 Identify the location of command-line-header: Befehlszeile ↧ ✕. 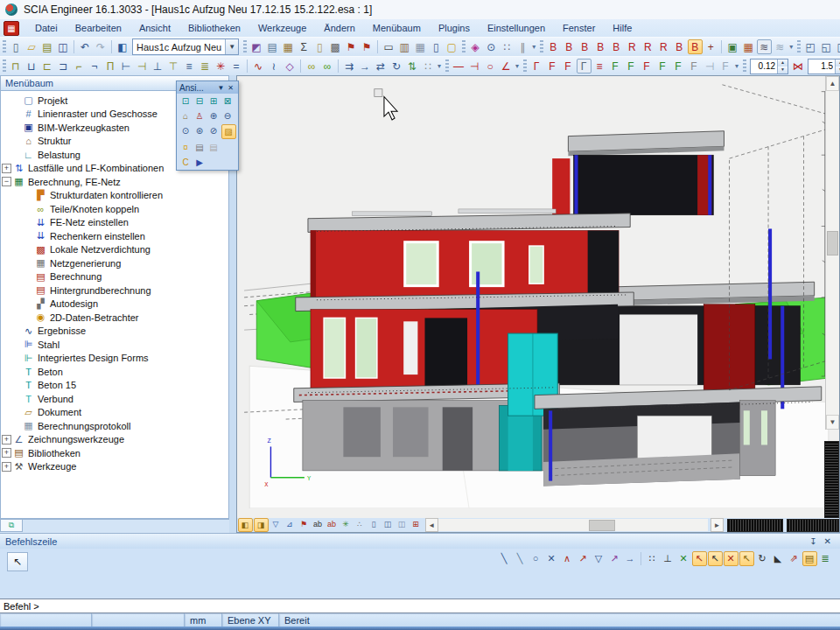
(420, 541).